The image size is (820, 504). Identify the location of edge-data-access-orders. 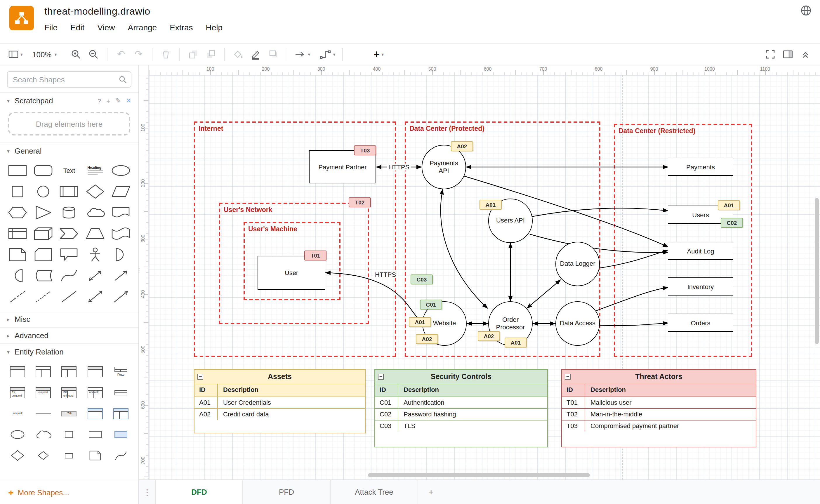
(634, 324).